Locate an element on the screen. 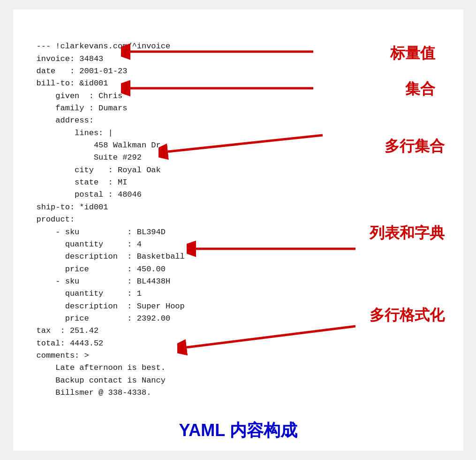  yaml-line-4: bill-to: &id001 is located at coordinates (72, 84).